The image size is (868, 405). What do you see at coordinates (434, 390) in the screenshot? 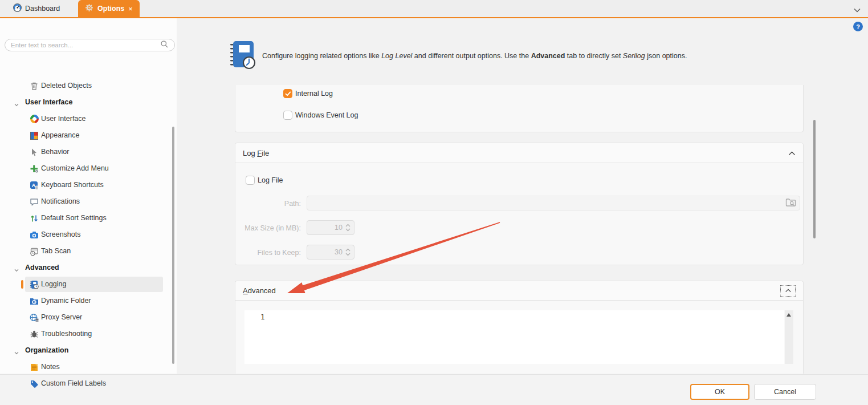
I see `dialog-footer: OK Cancel` at bounding box center [434, 390].